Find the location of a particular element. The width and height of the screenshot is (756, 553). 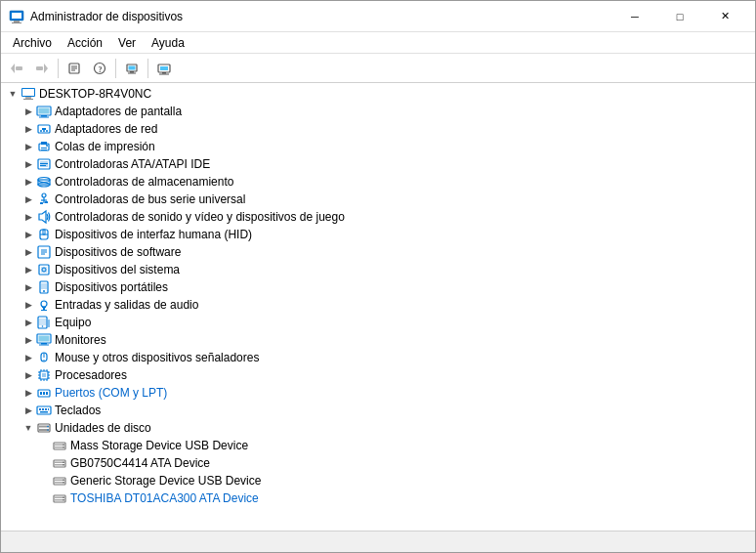

back-button is located at coordinates (17, 68).